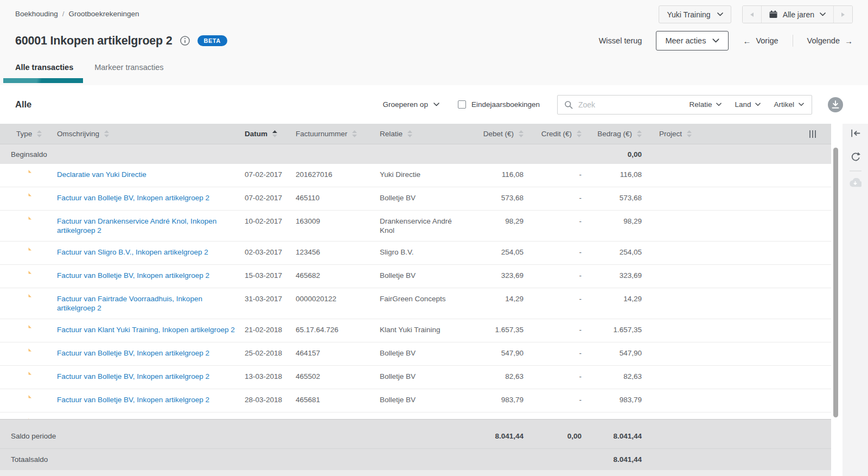 Image resolution: width=868 pixels, height=476 pixels. What do you see at coordinates (752, 14) in the screenshot?
I see `previous-year-button` at bounding box center [752, 14].